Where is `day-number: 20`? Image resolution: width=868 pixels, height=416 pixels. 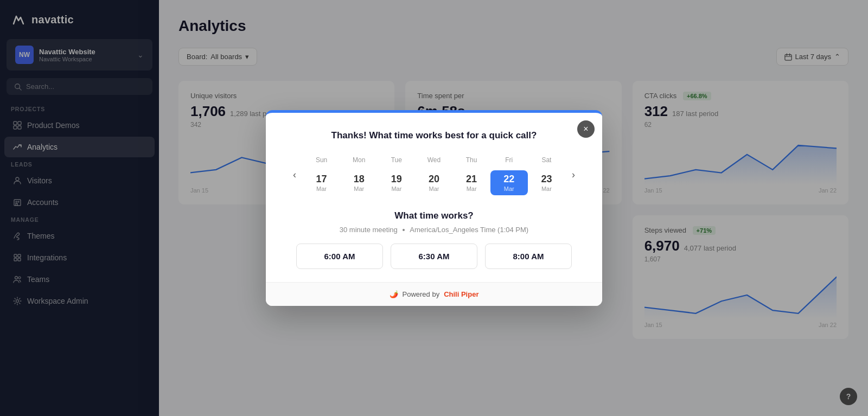 day-number: 20 is located at coordinates (434, 180).